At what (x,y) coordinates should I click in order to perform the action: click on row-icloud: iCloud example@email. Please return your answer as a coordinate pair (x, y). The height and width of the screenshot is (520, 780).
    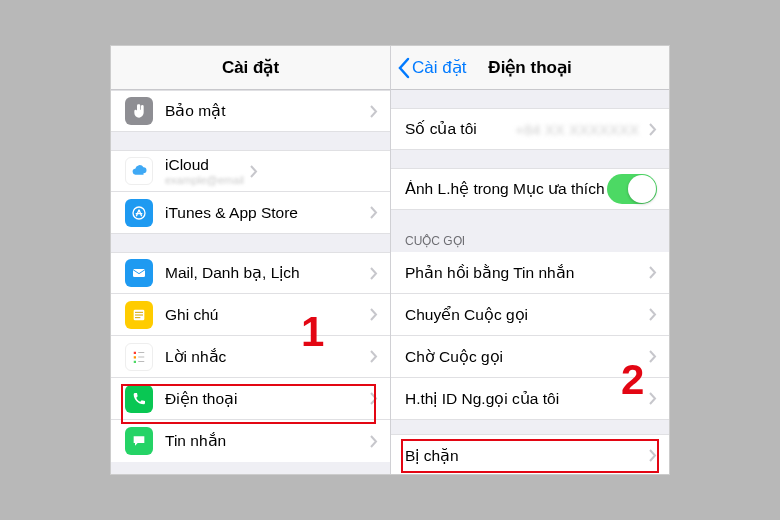
    Looking at the image, I should click on (250, 171).